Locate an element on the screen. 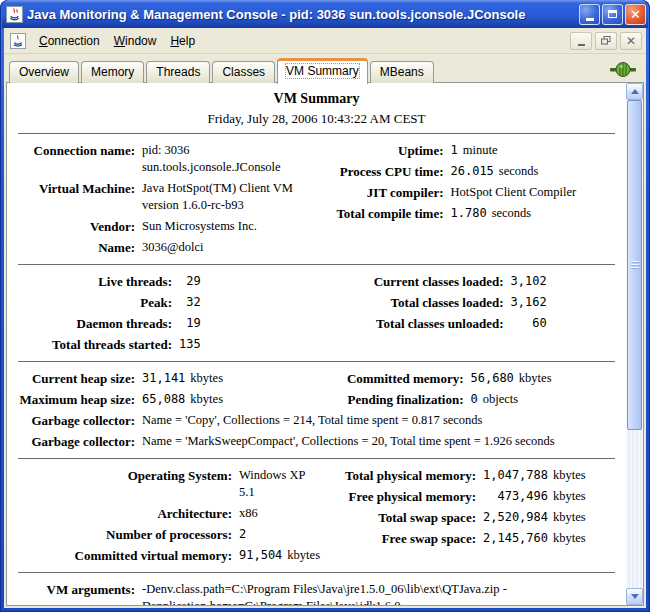 Image resolution: width=650 pixels, height=612 pixels. field-label: JIT compiler: is located at coordinates (382, 192).